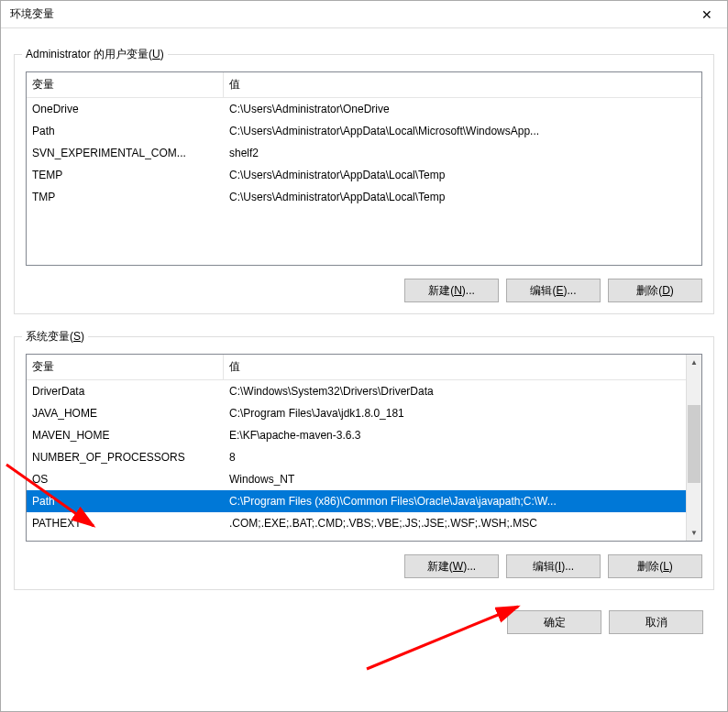  What do you see at coordinates (364, 15) in the screenshot?
I see `titlebar: 环境变量 ✕` at bounding box center [364, 15].